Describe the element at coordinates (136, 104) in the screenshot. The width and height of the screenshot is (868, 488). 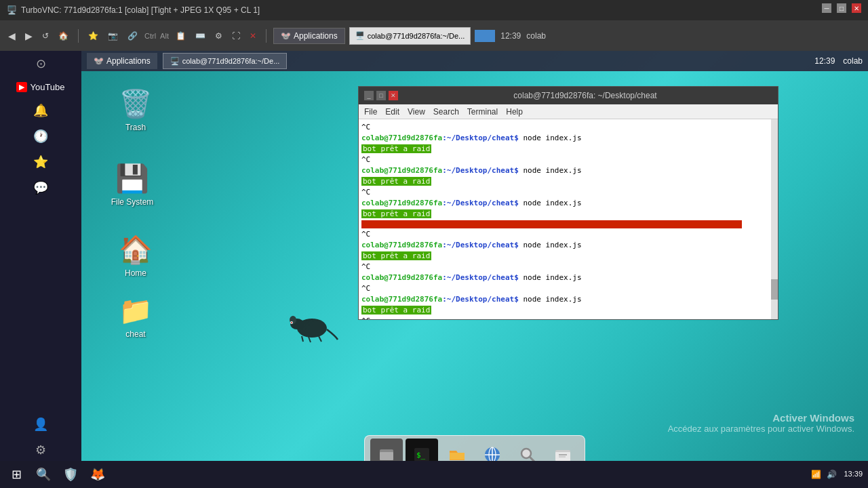
I see `trash-image: 🗑️` at that location.